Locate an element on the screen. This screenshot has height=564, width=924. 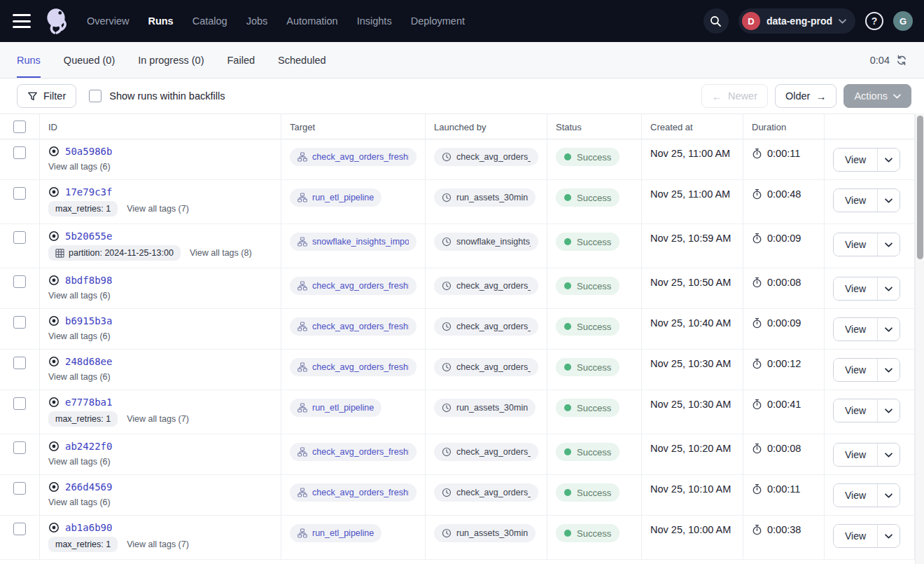
dagster-logo-icon is located at coordinates (56, 21).